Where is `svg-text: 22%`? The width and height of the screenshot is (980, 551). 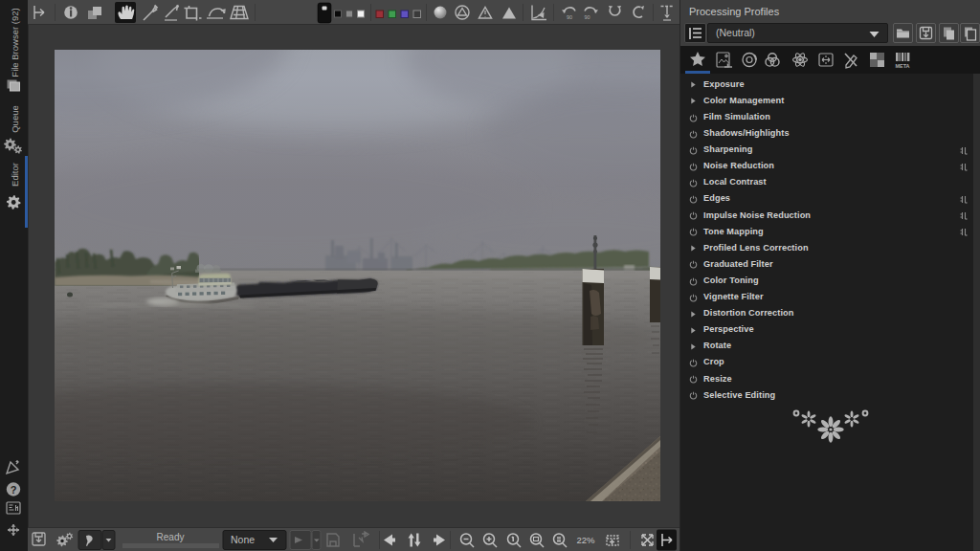
svg-text: 22% is located at coordinates (586, 540).